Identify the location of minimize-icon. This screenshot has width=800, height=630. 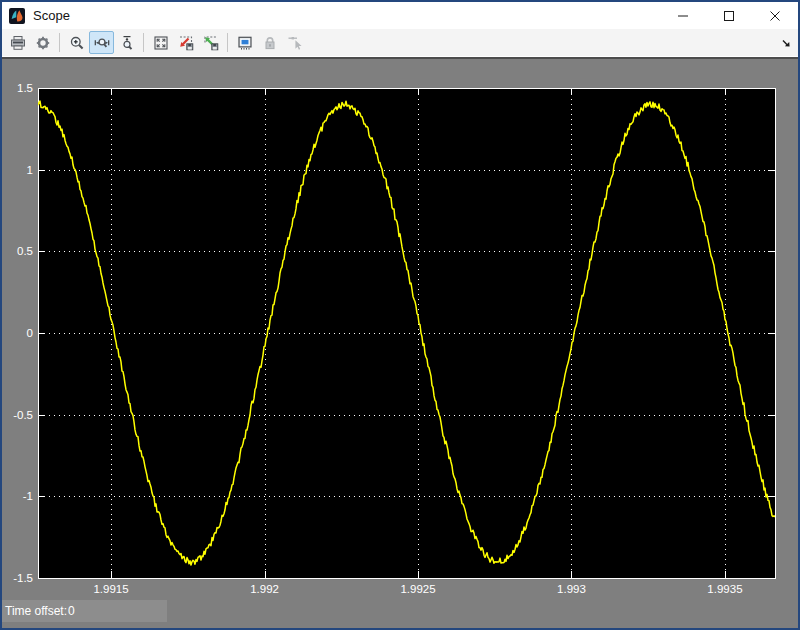
(683, 16).